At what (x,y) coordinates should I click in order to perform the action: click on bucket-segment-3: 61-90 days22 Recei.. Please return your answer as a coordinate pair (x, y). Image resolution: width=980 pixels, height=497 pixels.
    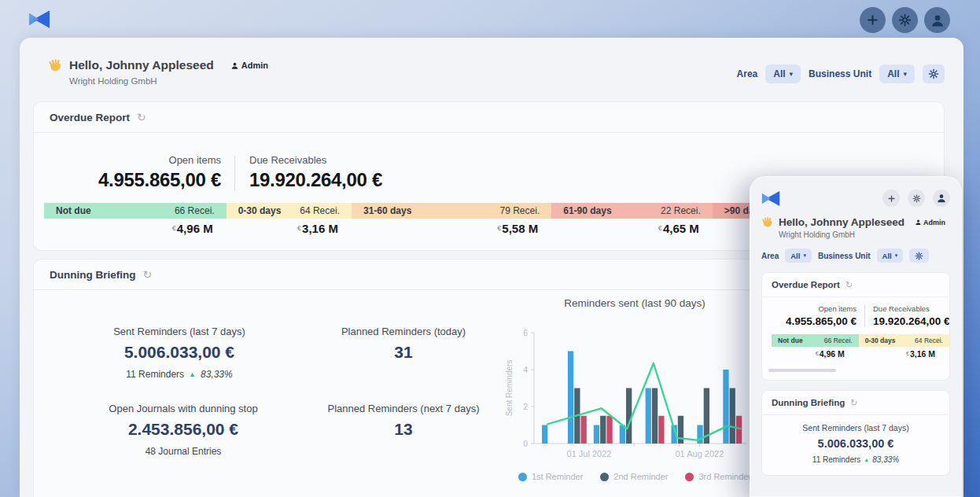
    Looking at the image, I should click on (632, 211).